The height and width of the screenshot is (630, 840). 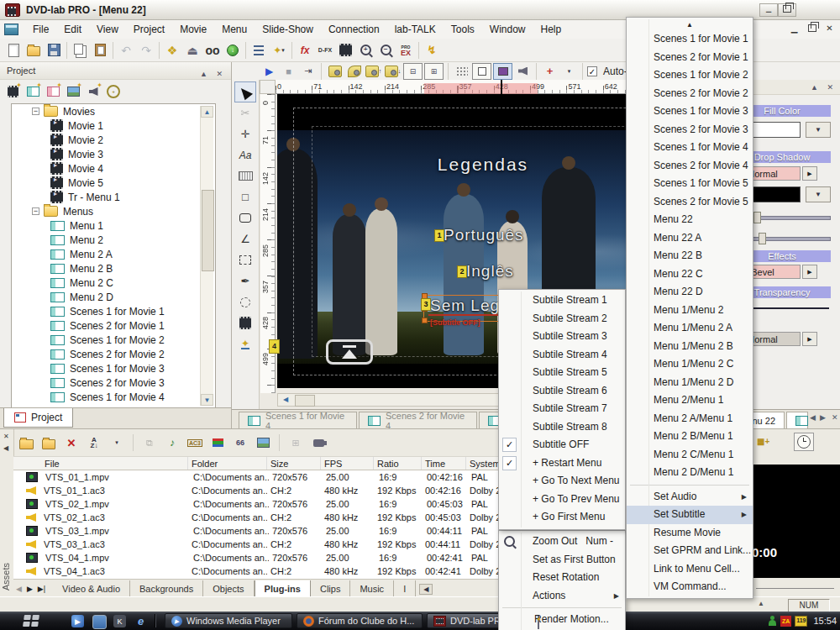 What do you see at coordinates (26, 443) in the screenshot?
I see `import-asset-button` at bounding box center [26, 443].